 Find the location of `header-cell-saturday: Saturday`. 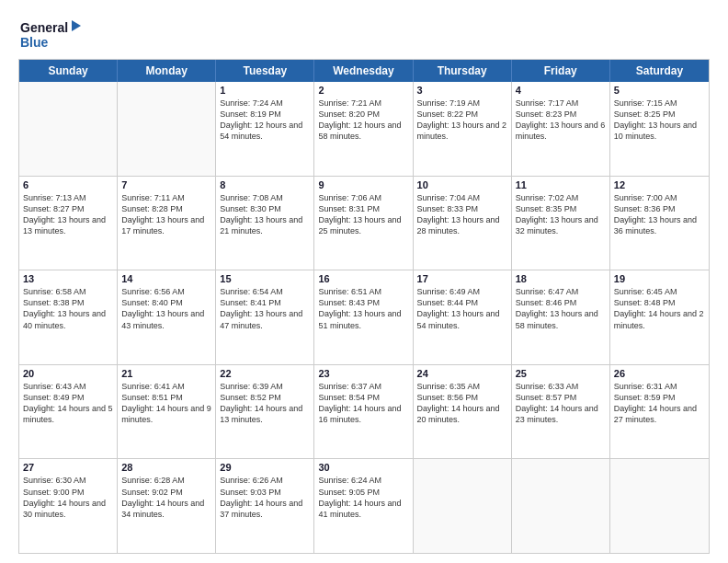

header-cell-saturday: Saturday is located at coordinates (660, 71).